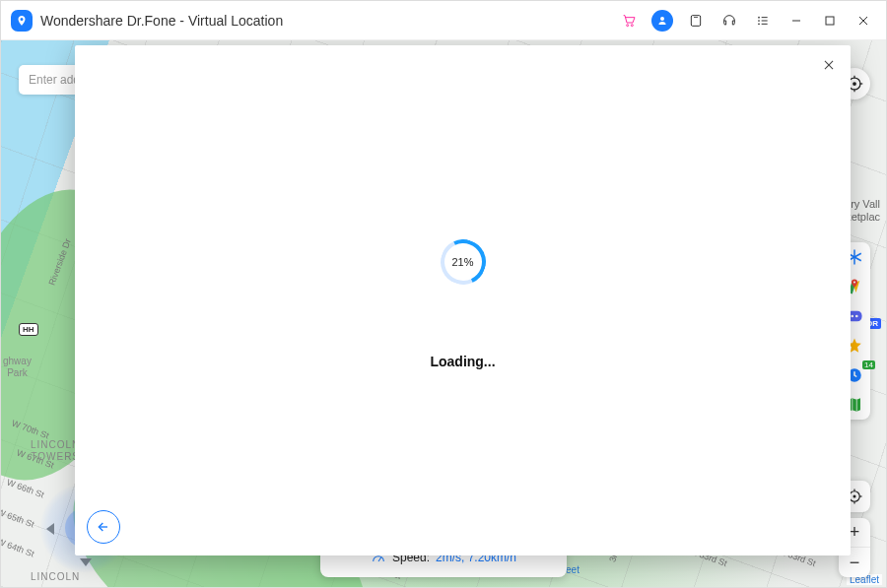  What do you see at coordinates (729, 21) in the screenshot?
I see `support-icon` at bounding box center [729, 21].